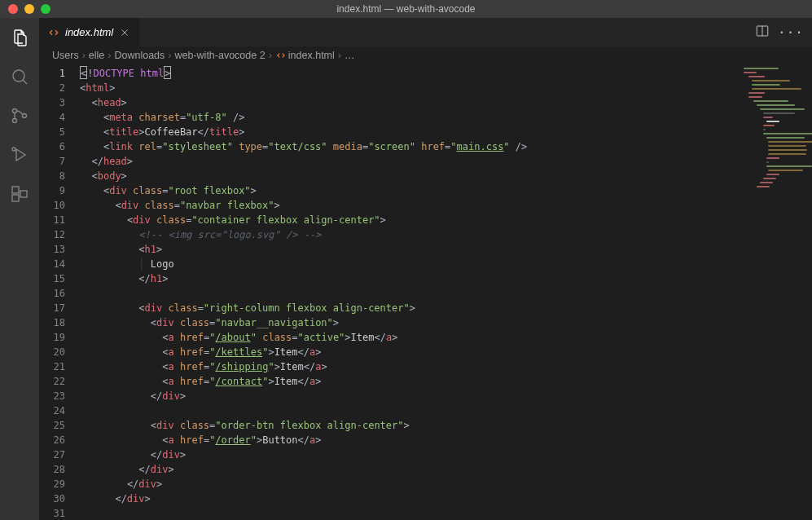  Describe the element at coordinates (406, 9) in the screenshot. I see `window-title: index.html — web-with-avocode` at that location.